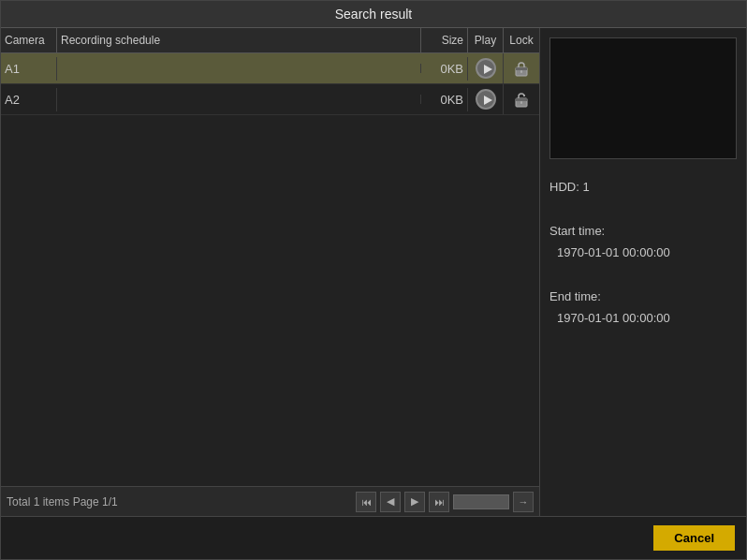 The height and width of the screenshot is (560, 747). Describe the element at coordinates (270, 99) in the screenshot. I see `table-row: A2 0KB` at that location.